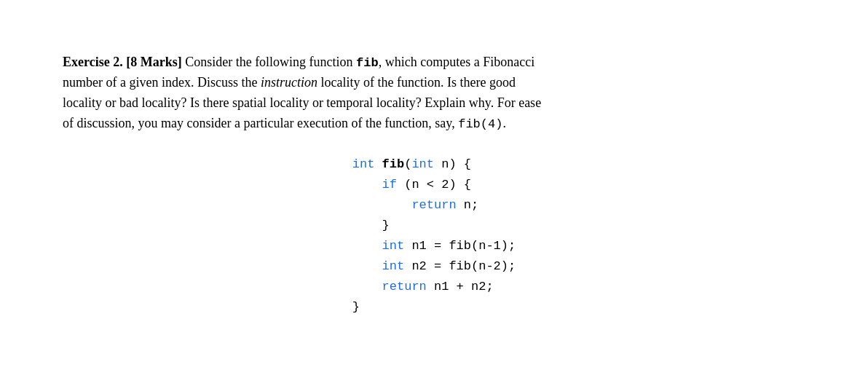 This screenshot has height=370, width=868. I want to click on code-fib-sig: fib(int n) {, so click(422, 165).